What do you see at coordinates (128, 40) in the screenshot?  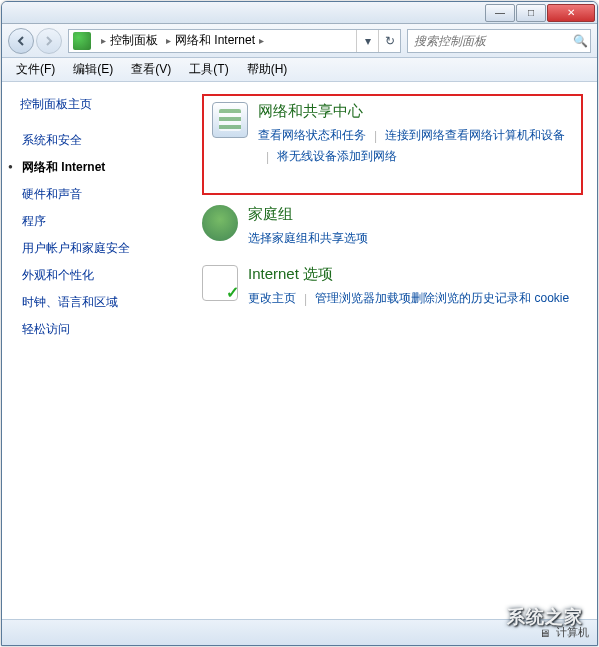 I see `breadcrumb-control-panel: ▸ 控制面板` at bounding box center [128, 40].